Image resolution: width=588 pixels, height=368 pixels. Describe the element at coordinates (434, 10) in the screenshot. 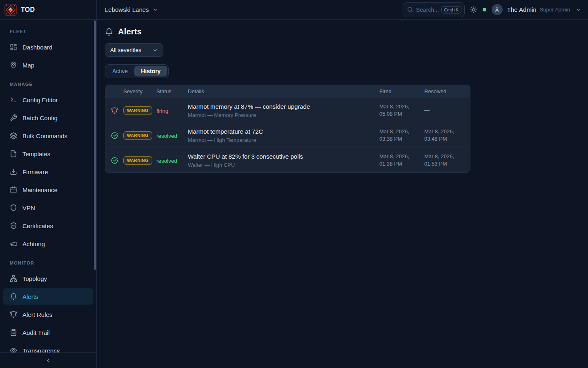

I see `search-box: Cmd+K` at that location.